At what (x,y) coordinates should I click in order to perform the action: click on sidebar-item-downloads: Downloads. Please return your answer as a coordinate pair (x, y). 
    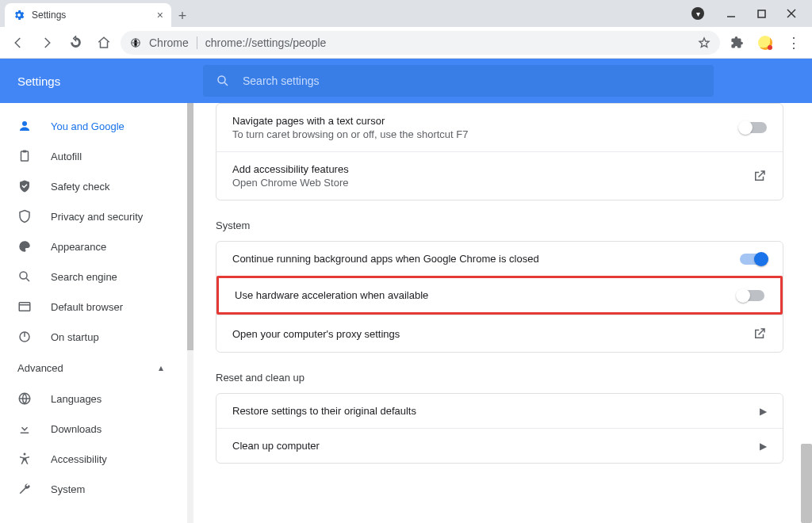
    Looking at the image, I should click on (94, 429).